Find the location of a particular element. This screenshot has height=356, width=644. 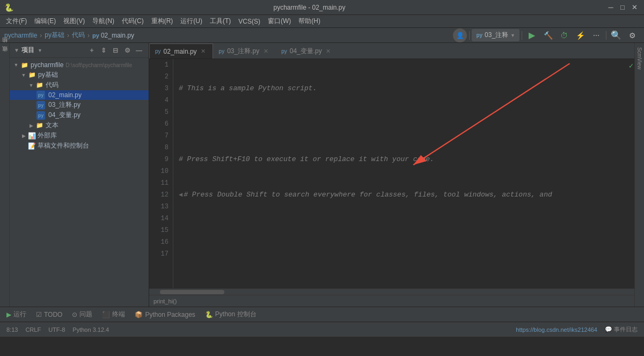

line-numbers: 1 2 3 4 5 6 7 8 9 10 11 12 ▶ 13 14 15 16… is located at coordinates (161, 174).